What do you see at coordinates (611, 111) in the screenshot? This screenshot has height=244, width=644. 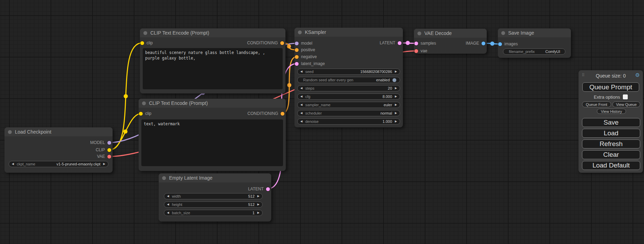 I see `view-history-button: View History` at bounding box center [611, 111].